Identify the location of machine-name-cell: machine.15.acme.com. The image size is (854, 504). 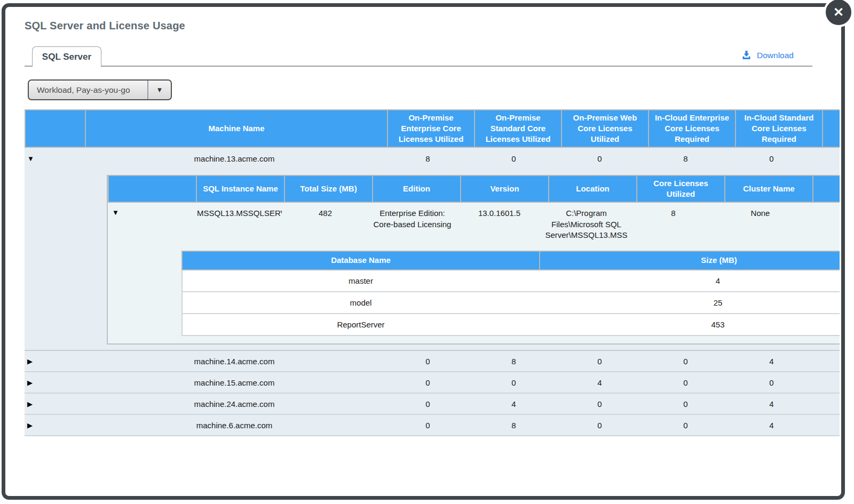
(234, 383).